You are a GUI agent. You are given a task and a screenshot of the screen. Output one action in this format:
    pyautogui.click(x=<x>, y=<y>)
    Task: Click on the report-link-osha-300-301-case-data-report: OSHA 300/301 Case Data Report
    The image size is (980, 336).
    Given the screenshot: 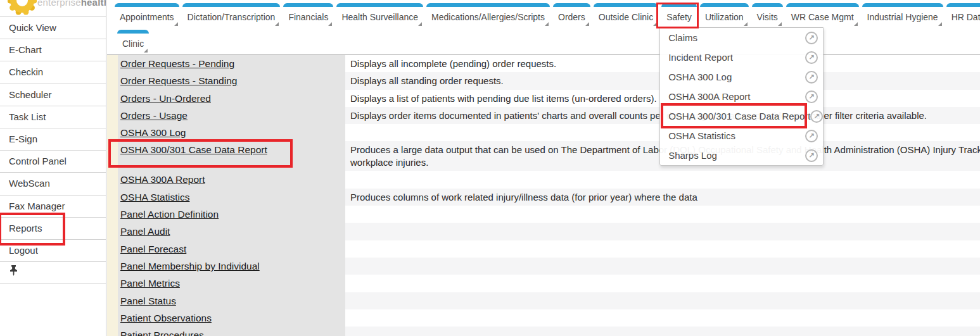 What is the action you would take?
    pyautogui.click(x=194, y=149)
    